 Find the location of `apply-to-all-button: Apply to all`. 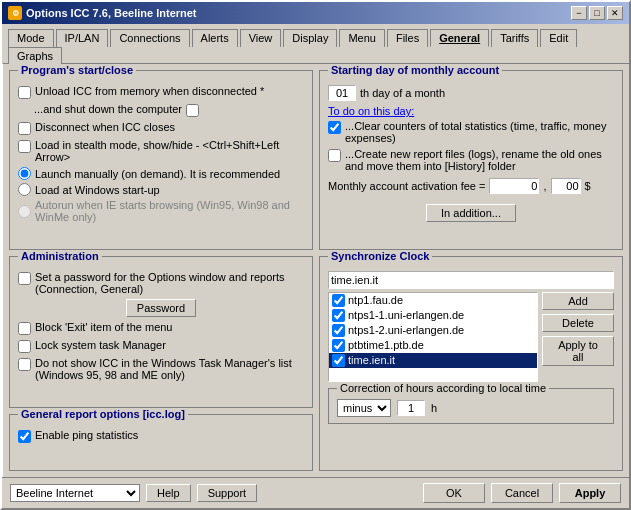

apply-to-all-button: Apply to all is located at coordinates (578, 351).